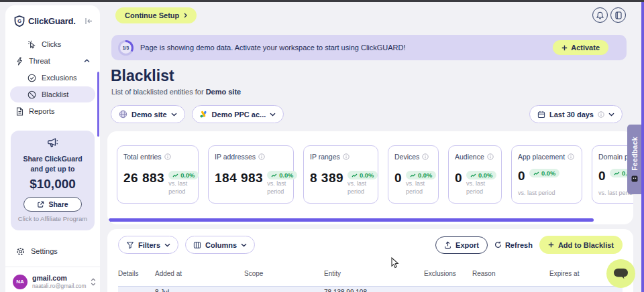 The height and width of the screenshot is (292, 644). I want to click on stat-value: 184 983, so click(239, 178).